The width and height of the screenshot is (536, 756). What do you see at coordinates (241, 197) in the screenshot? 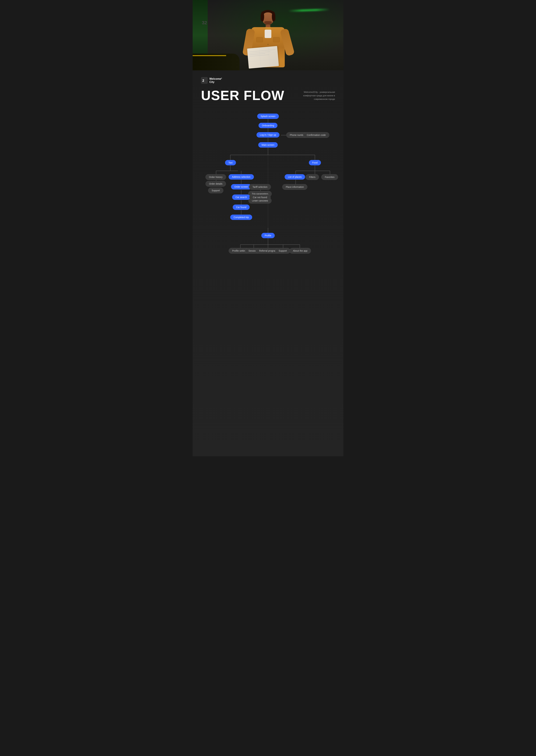
I see `node-car-search: Car search` at bounding box center [241, 197].